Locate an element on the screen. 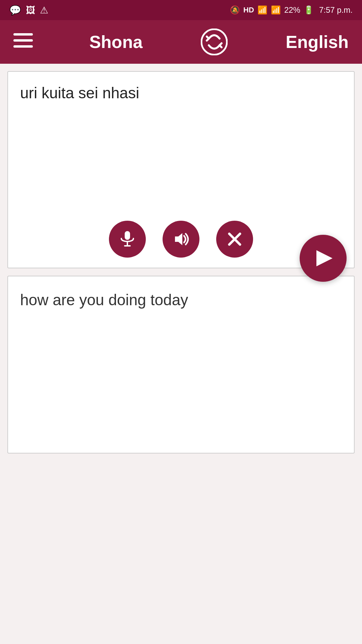 The height and width of the screenshot is (644, 362). speaker-icon is located at coordinates (181, 239).